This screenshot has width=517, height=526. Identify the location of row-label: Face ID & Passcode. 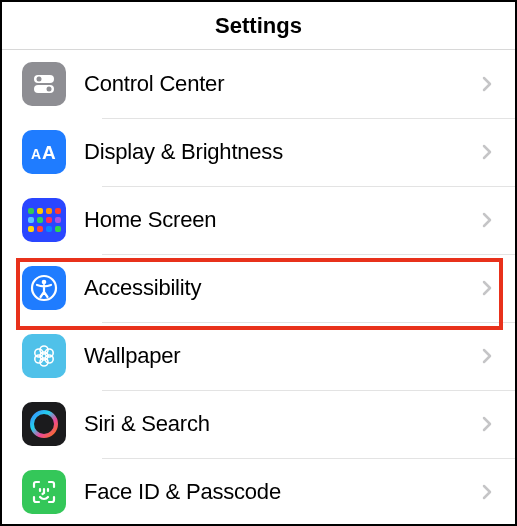
(278, 492).